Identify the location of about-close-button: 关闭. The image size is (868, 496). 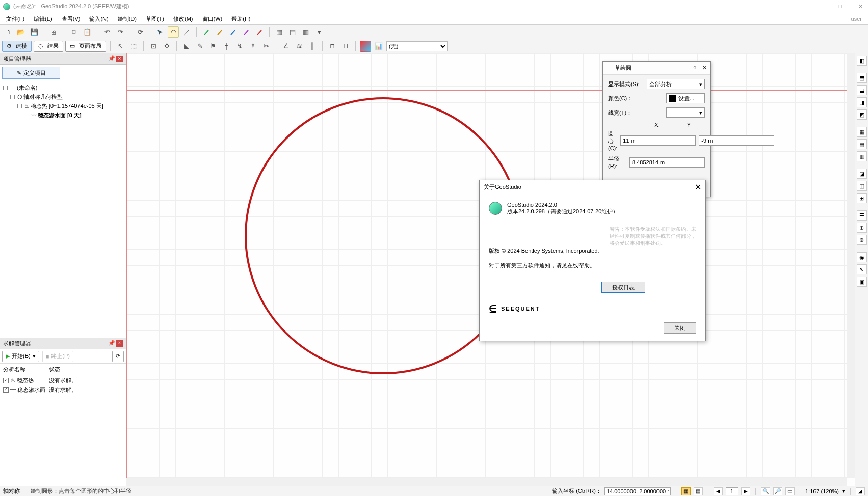
(680, 328).